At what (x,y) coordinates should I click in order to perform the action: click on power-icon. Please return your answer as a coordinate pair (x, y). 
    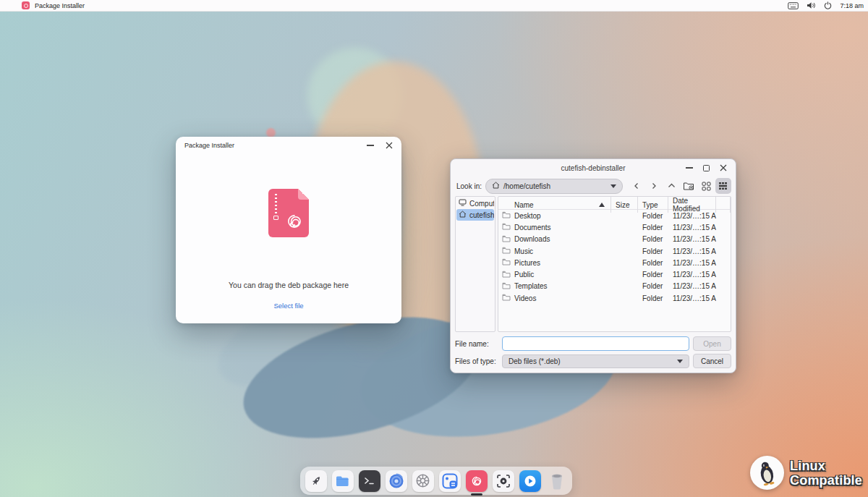
    Looking at the image, I should click on (827, 6).